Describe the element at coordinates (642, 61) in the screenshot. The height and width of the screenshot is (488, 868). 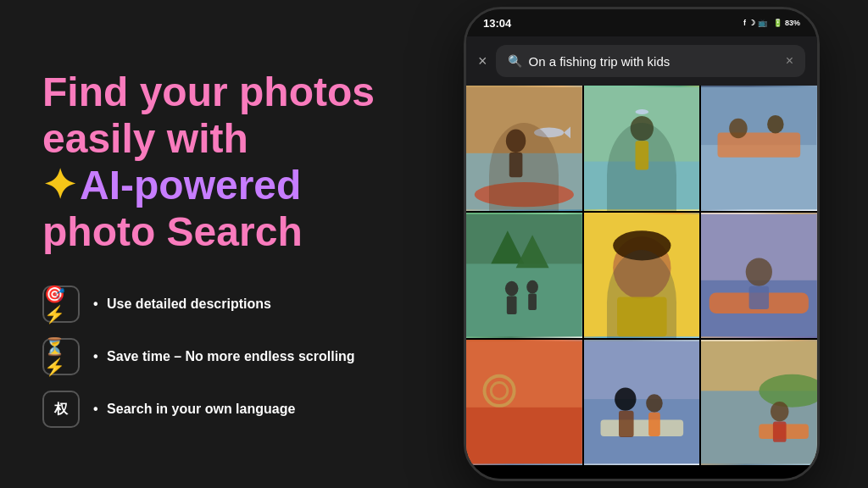
I see `search-bar-area: × 🔍 On a fishing trip with kids ×` at that location.